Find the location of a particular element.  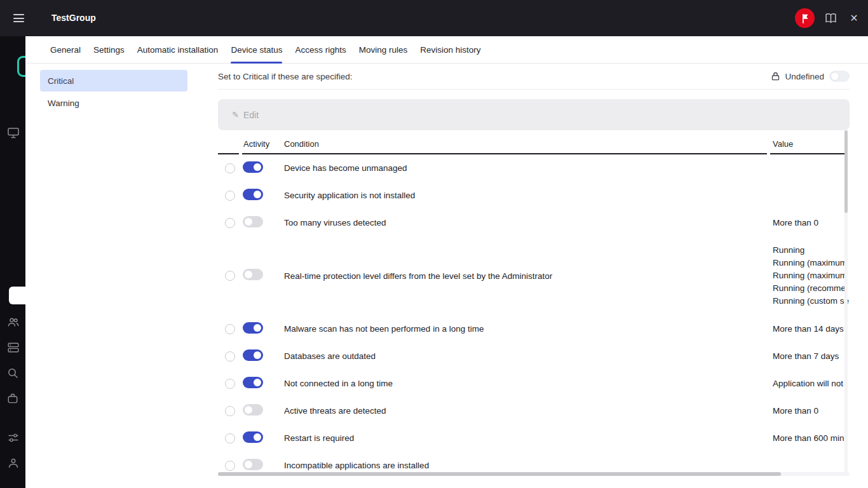

status-list: CriticalWarning is located at coordinates (114, 92).